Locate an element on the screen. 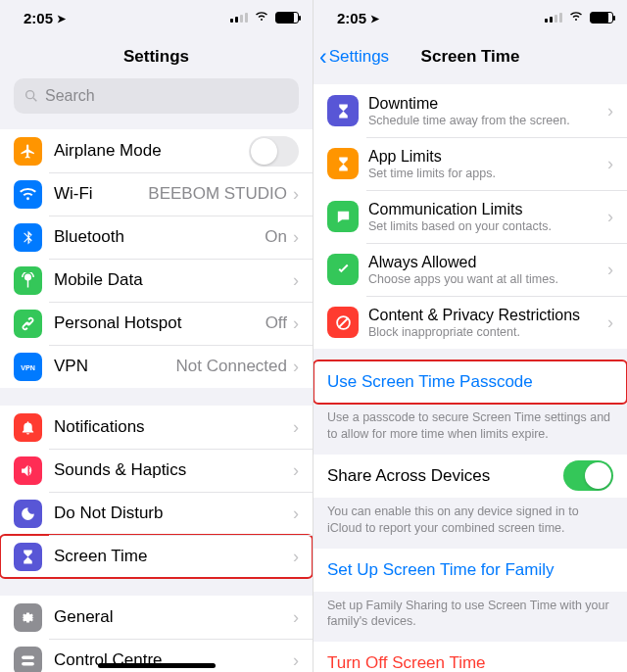 This screenshot has height=672, width=627. row-sublabel: Block inappropriate content. is located at coordinates (488, 332).